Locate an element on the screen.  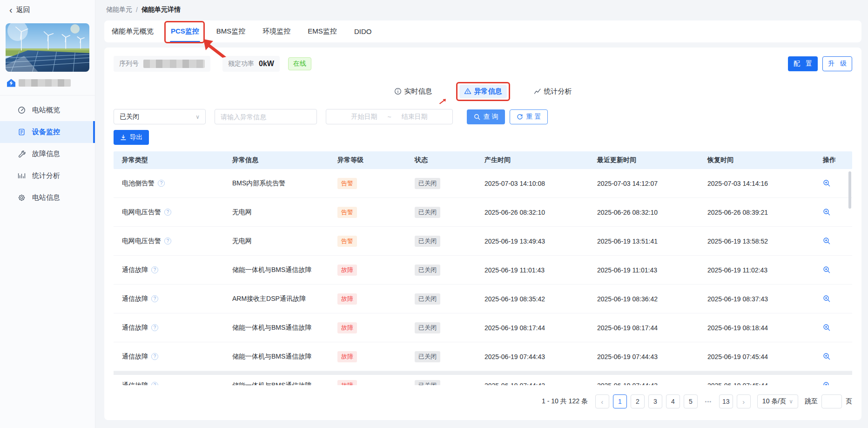
page-number-button: 4 is located at coordinates (673, 401).